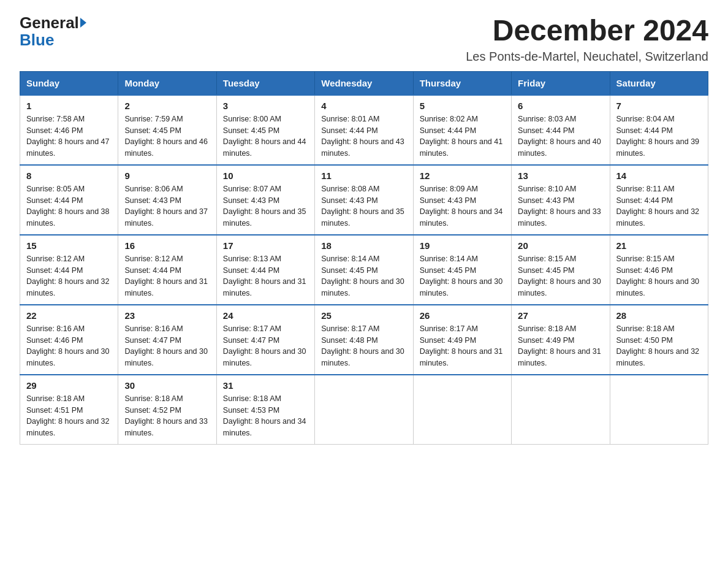  What do you see at coordinates (167, 175) in the screenshot?
I see `day-number: 9` at bounding box center [167, 175].